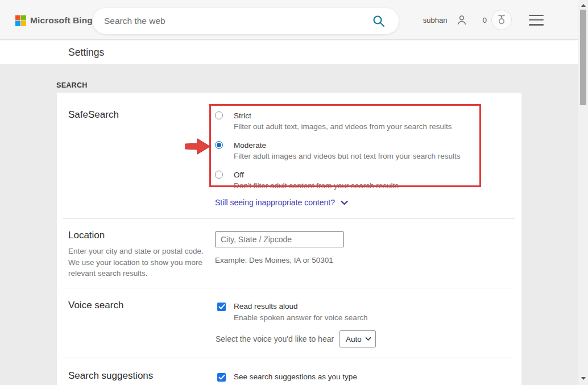 The height and width of the screenshot is (385, 588). What do you see at coordinates (583, 192) in the screenshot?
I see `vertical-scrollbar` at bounding box center [583, 192].